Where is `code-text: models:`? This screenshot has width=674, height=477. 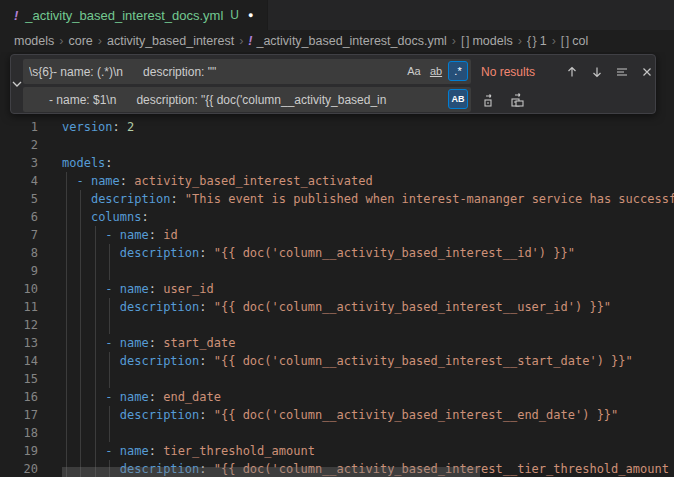 code-text: models: is located at coordinates (88, 163).